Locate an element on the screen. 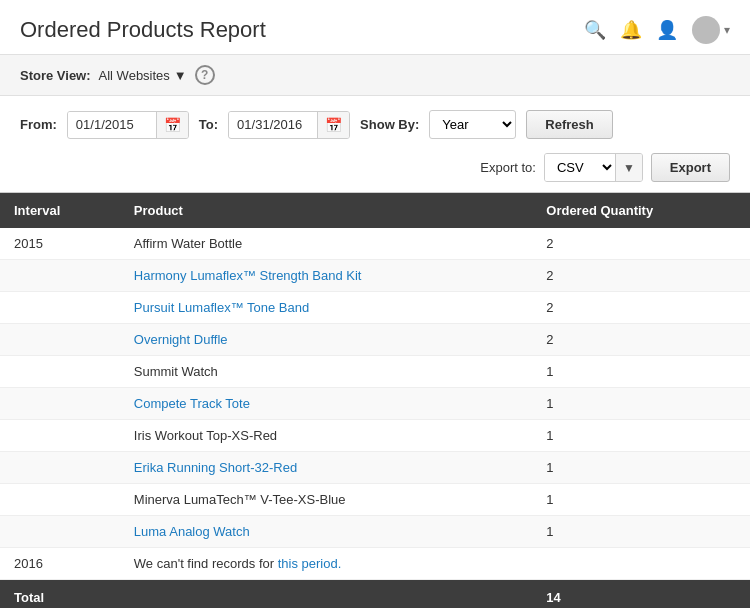 This screenshot has height=608, width=750. to-calendar-button: 📅 is located at coordinates (333, 125).